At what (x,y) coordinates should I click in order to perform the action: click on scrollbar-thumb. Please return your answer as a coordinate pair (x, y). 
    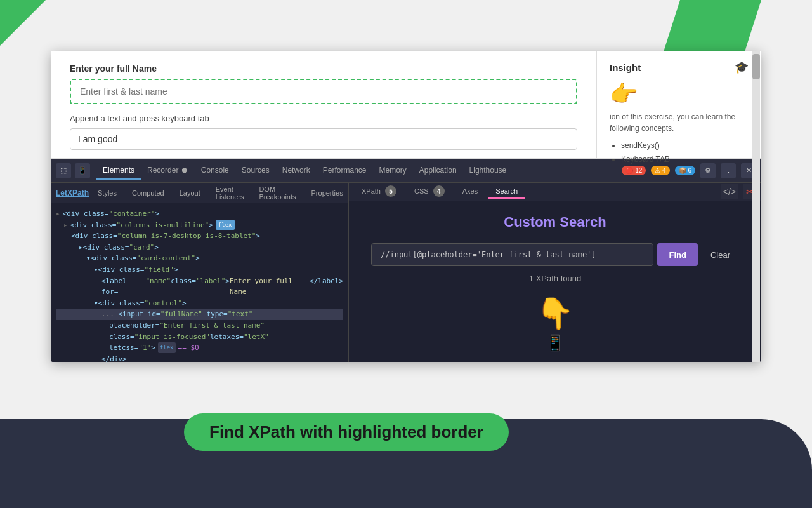
    Looking at the image, I should click on (756, 67).